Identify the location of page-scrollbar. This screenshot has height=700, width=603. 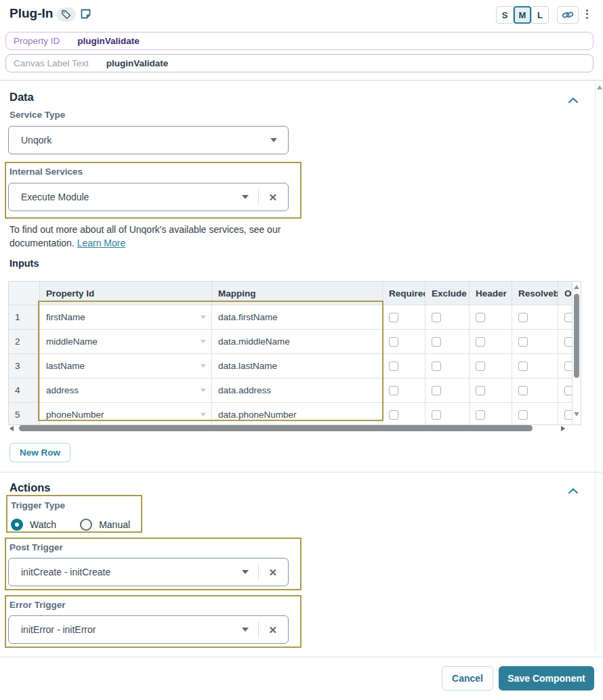
(599, 367).